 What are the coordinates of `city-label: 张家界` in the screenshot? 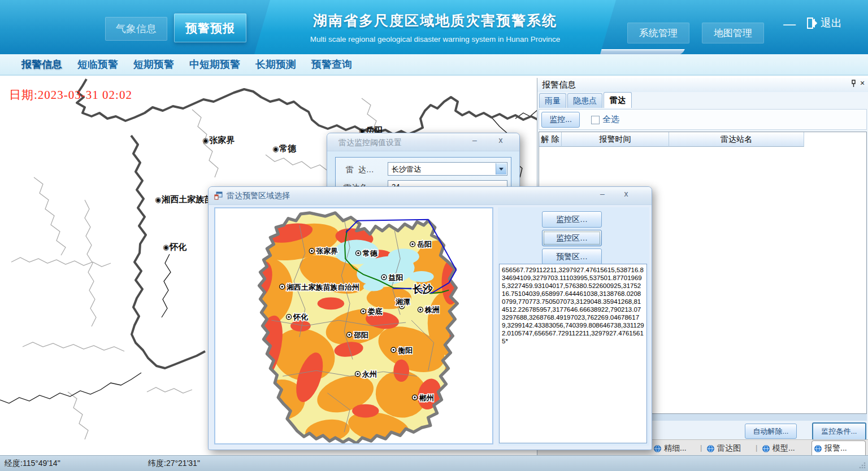 It's located at (327, 251).